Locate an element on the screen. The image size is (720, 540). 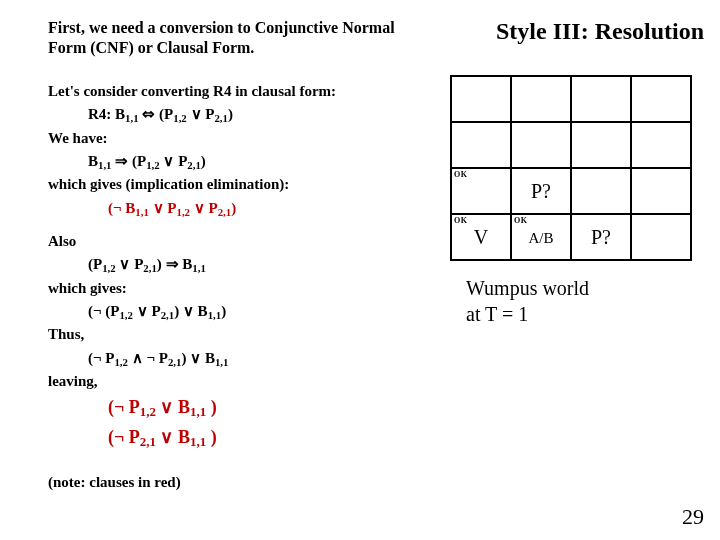
page-number: 29 is located at coordinates (693, 517).